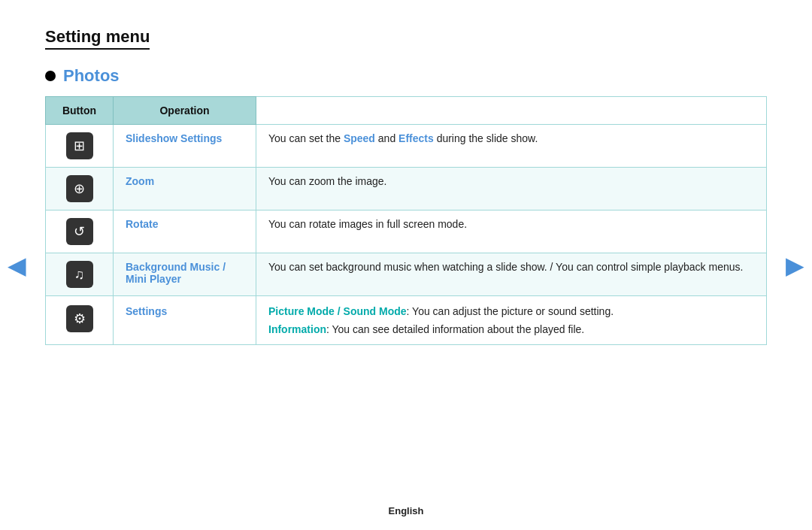 Image resolution: width=812 pixels, height=530 pixels. What do you see at coordinates (306, 138) in the screenshot?
I see `description-text: You can set the` at bounding box center [306, 138].